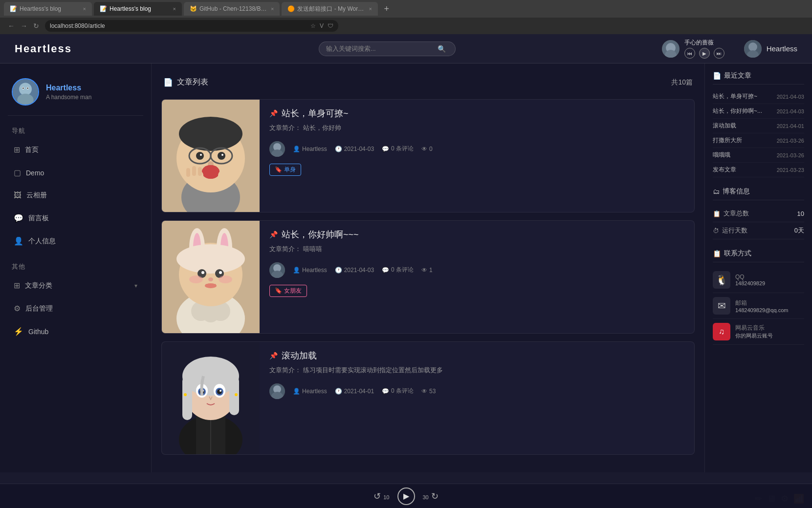  Describe the element at coordinates (285, 170) in the screenshot. I see `tag-single: 🔖 单身` at that location.